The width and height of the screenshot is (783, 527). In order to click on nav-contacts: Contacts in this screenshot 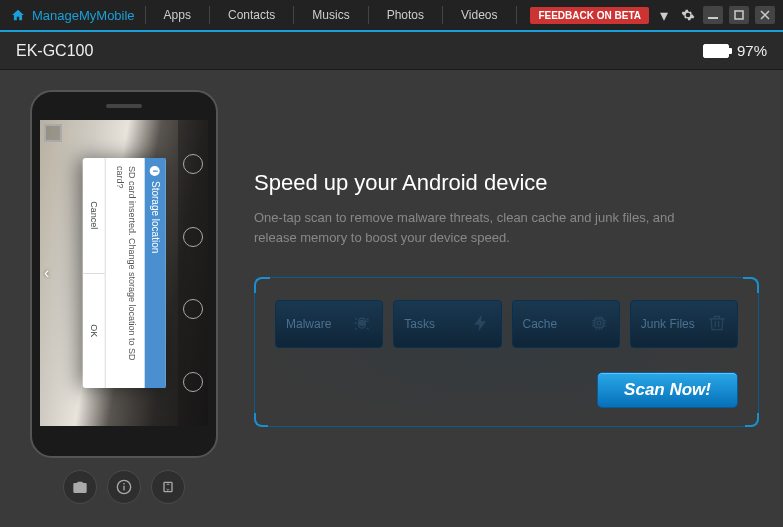, I will do `click(252, 15)`.